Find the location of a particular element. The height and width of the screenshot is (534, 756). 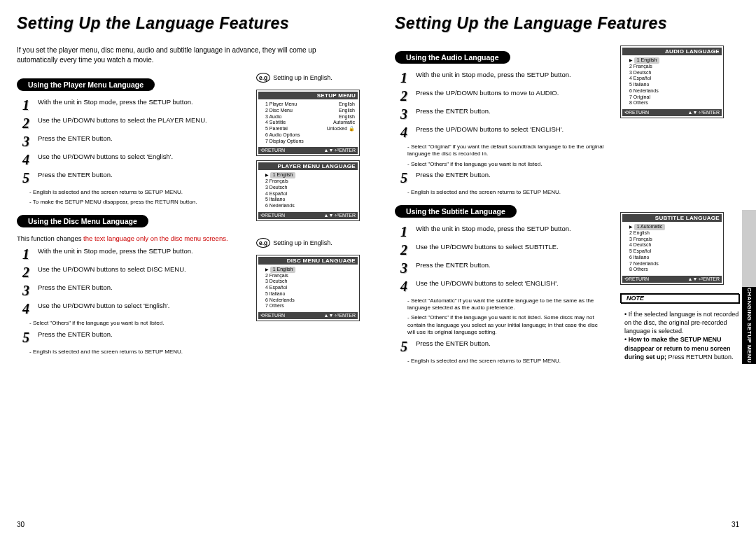

left-osd-column: e.gSetting up in English. SETUP MENU 1 P… is located at coordinates (309, 216).